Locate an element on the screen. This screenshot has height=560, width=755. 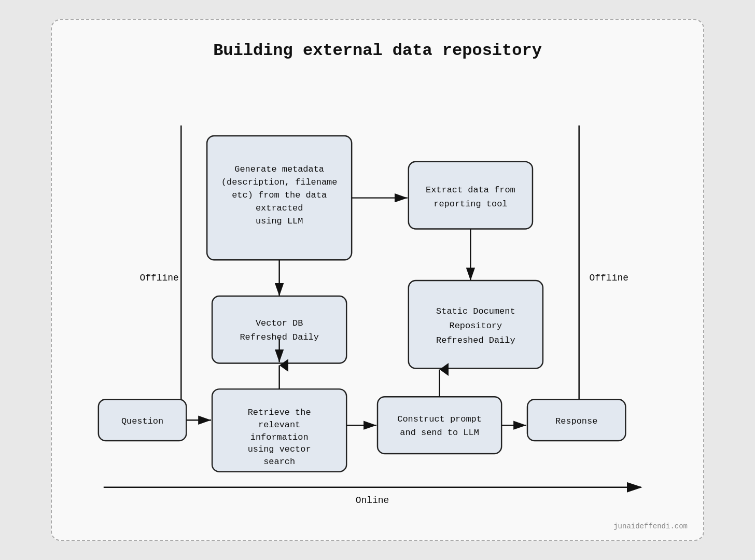
retrieve-text-5: search is located at coordinates (279, 461).